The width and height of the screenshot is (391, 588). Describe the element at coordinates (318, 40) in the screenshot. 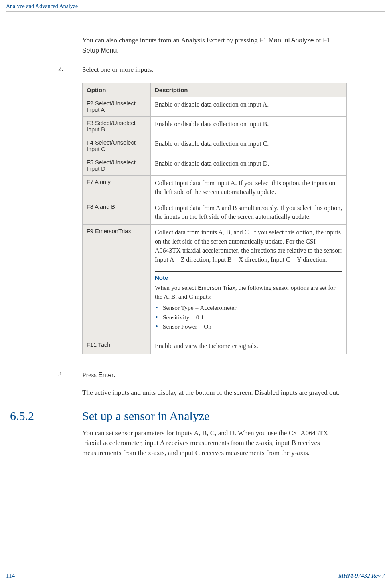

I see `intro-middle: or` at that location.